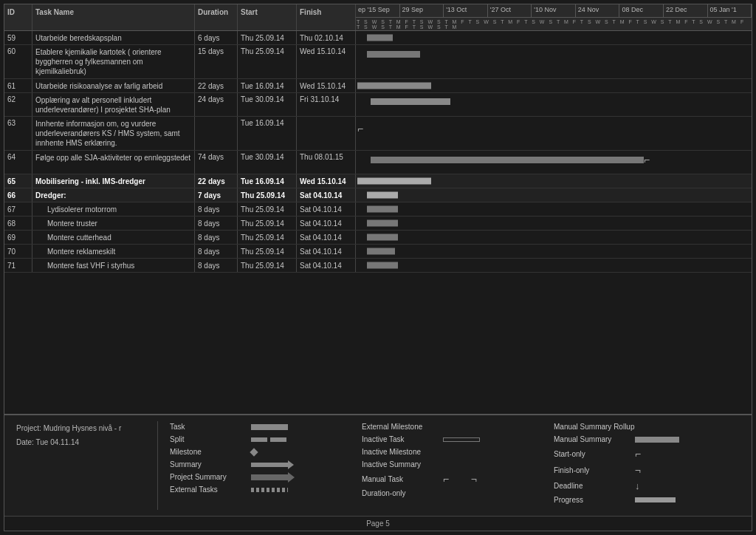 The width and height of the screenshot is (756, 535). Describe the element at coordinates (260, 477) in the screenshot. I see `legend-project-summary: Project Summary` at that location.